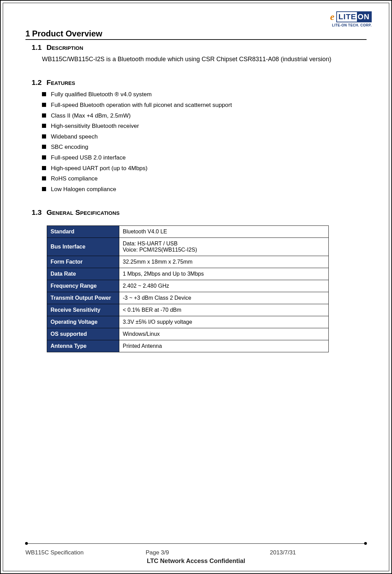 This screenshot has height=574, width=392. I want to click on logo-row: e LITE ON, so click(351, 17).